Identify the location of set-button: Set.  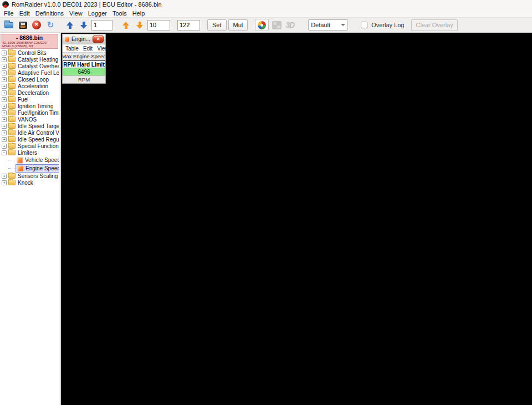
(217, 25).